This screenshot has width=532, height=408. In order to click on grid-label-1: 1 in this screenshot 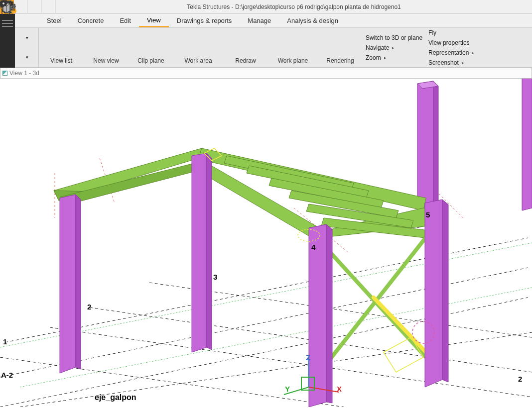, I will do `click(5, 341)`.